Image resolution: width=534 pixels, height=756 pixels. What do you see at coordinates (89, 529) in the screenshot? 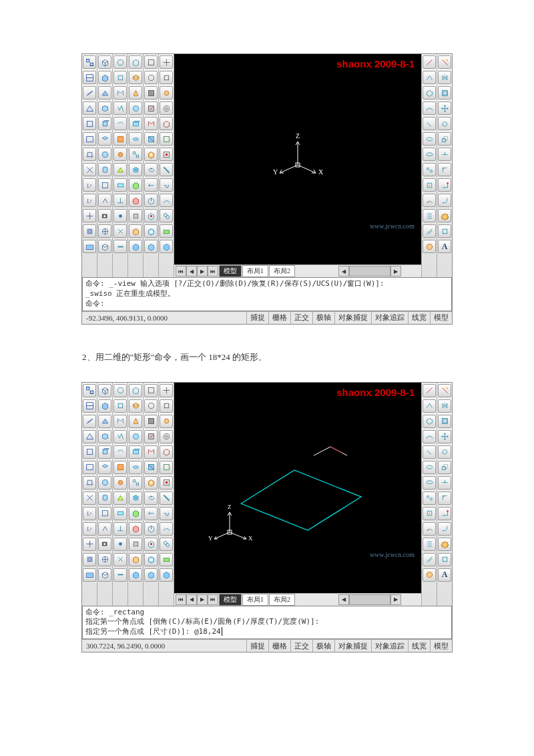
I see `tool-icon: L³` at bounding box center [89, 529].